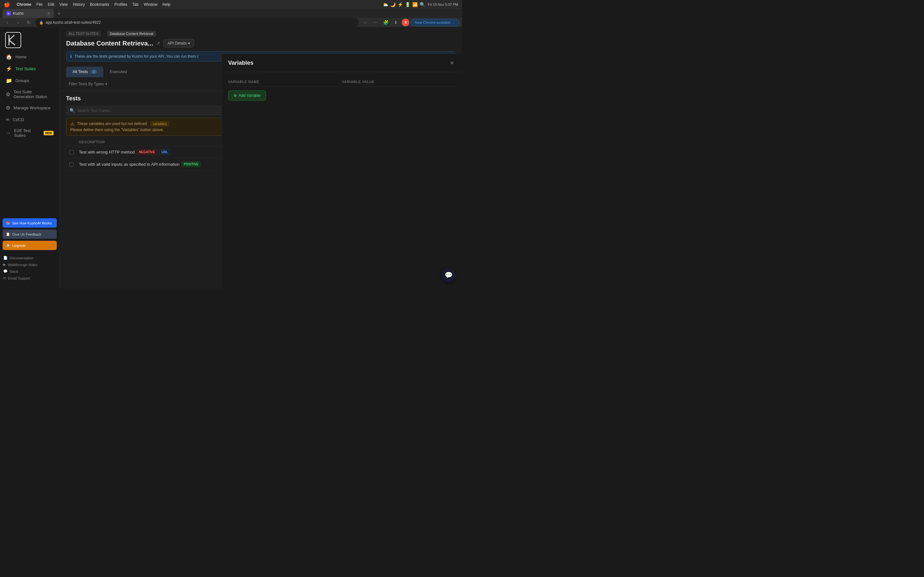 The width and height of the screenshot is (924, 577). Describe the element at coordinates (94, 5) in the screenshot. I see `menu-bar: Chrome File Edit View History Bookmarks …` at that location.